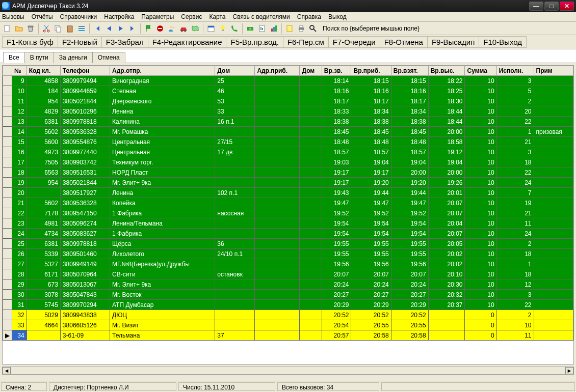 The width and height of the screenshot is (576, 392). What do you see at coordinates (289, 234) in the screenshot?
I see `table-row: 24473438050836271 Фабрика19:5419:5419:54…` at bounding box center [289, 234].